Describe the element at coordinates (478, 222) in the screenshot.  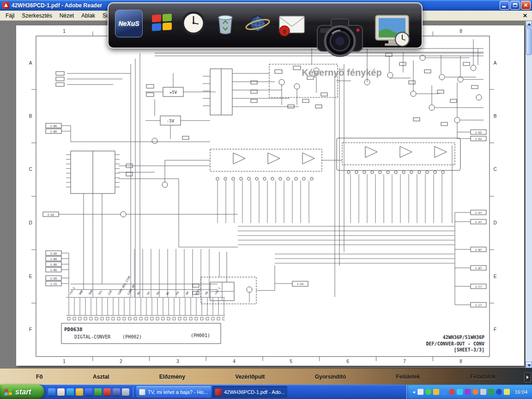
I see `svg-text: 1-A7` at that location.